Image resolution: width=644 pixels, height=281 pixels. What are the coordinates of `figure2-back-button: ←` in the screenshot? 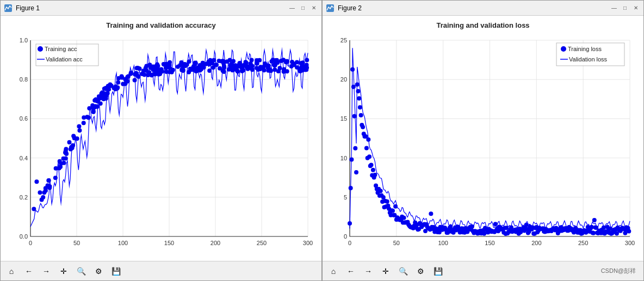 It's located at (351, 271).